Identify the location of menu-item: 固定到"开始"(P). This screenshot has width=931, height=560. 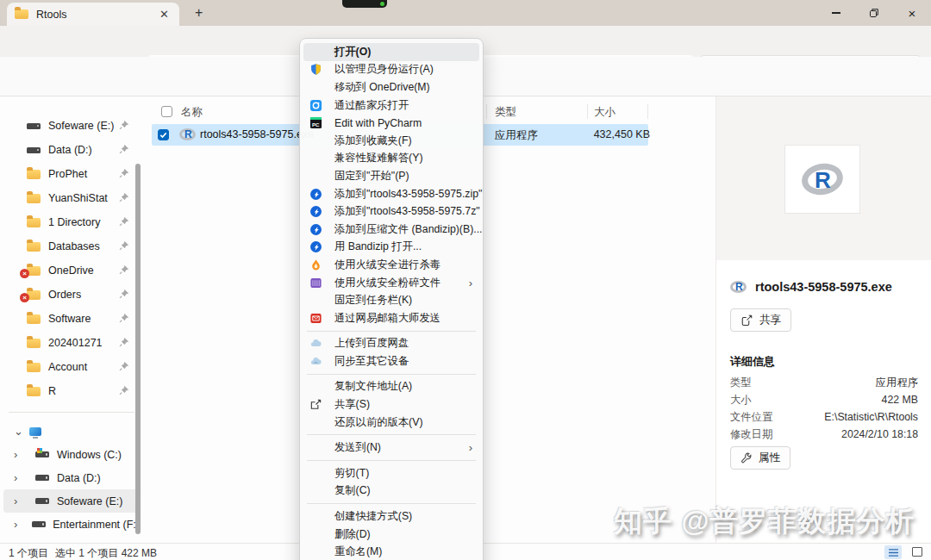
(391, 176).